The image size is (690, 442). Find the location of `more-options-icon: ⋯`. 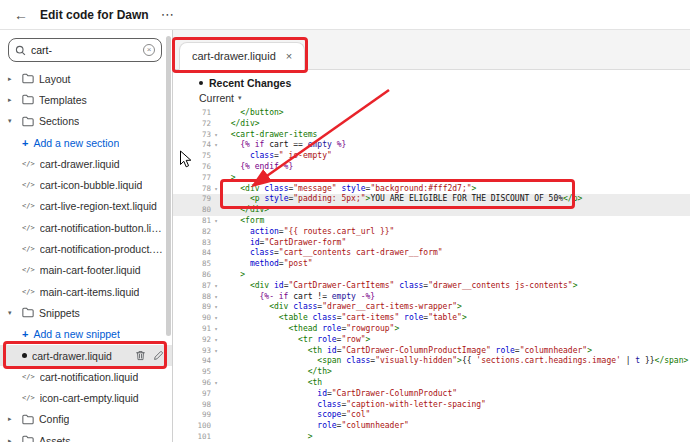

more-options-icon: ⋯ is located at coordinates (168, 14).